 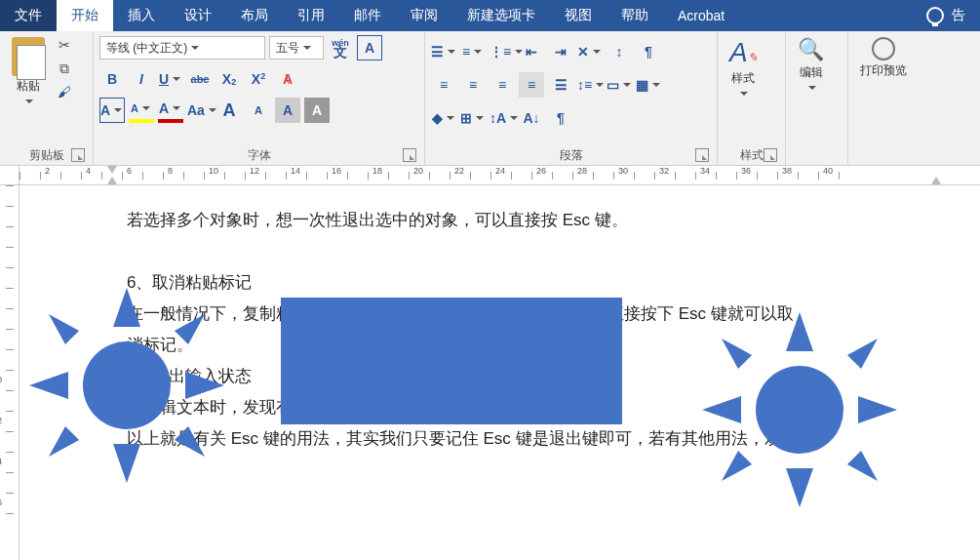 I want to click on horizontal-ruler: 246810121416182022242628303234363840, so click(x=499, y=176).